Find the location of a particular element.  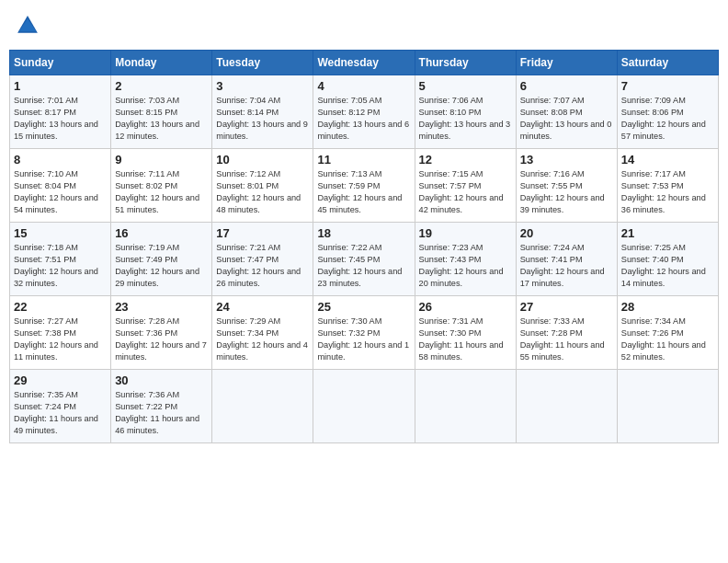

calendar-cell: 20Sunrise: 7:24 AMSunset: 7:41 PMDayligh… is located at coordinates (566, 259).